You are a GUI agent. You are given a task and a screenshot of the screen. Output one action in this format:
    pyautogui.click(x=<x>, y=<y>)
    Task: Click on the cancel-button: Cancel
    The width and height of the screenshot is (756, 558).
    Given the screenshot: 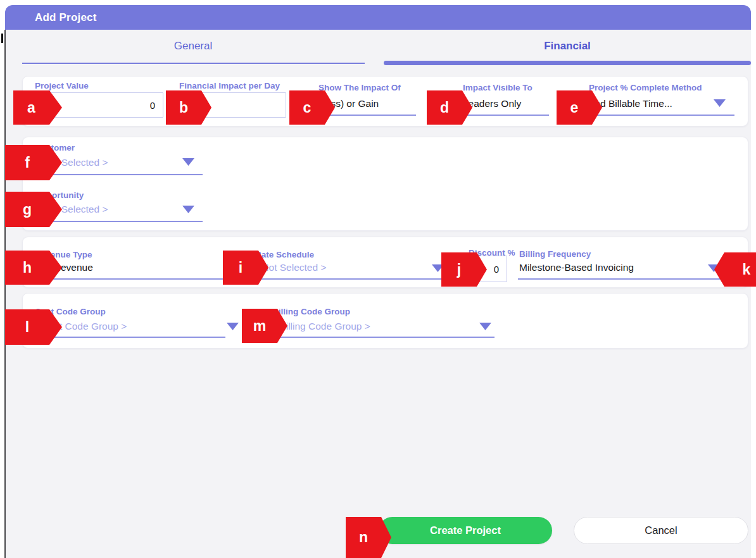 What is the action you would take?
    pyautogui.click(x=661, y=530)
    